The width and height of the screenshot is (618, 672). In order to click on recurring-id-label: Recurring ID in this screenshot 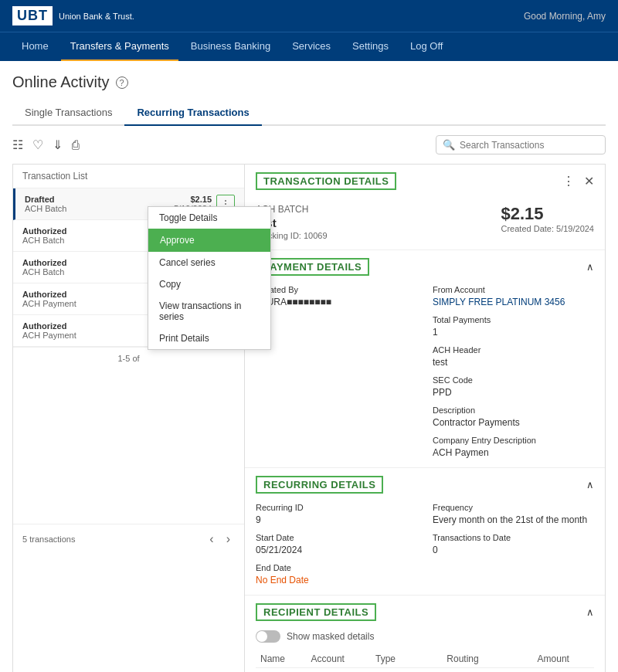, I will do `click(337, 507)`.